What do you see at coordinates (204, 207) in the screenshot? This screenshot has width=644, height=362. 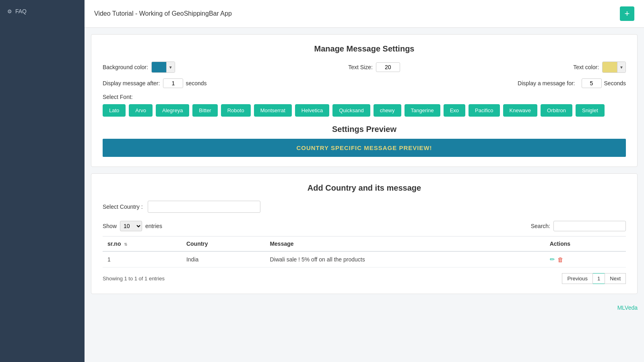 I see `country-select-input` at bounding box center [204, 207].